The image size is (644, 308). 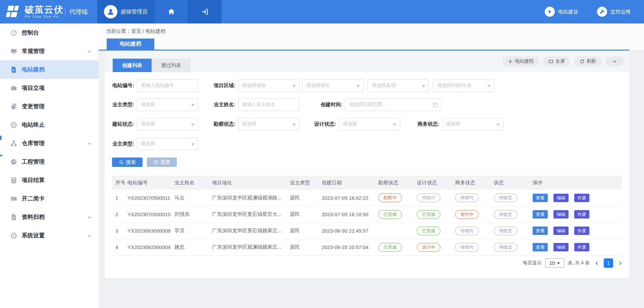 What do you see at coordinates (582, 62) in the screenshot?
I see `refresh-icon` at bounding box center [582, 62].